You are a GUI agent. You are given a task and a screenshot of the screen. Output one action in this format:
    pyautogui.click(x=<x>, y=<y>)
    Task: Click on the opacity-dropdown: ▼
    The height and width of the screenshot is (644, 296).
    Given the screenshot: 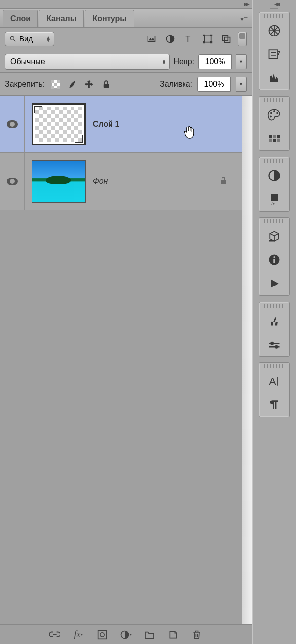 What is the action you would take?
    pyautogui.click(x=241, y=62)
    